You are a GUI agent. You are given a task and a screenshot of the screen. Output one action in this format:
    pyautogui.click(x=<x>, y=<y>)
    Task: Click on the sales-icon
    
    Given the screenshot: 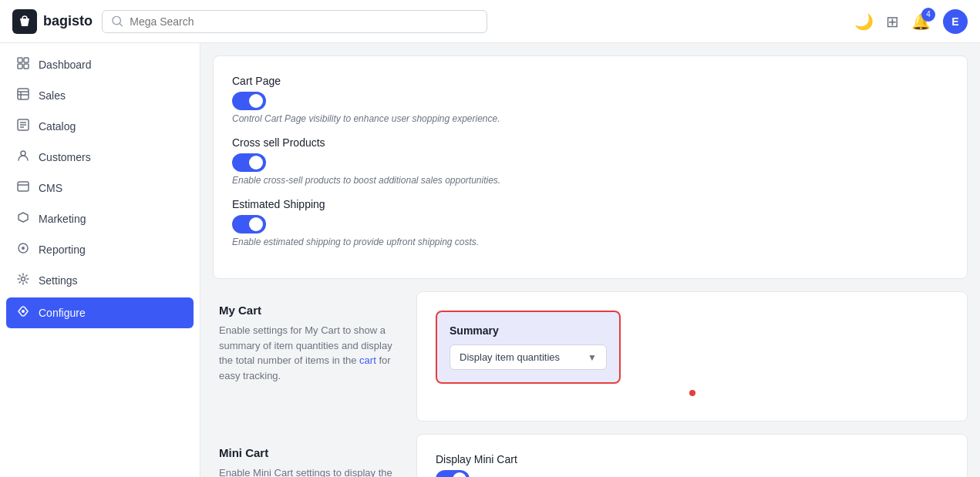 What is the action you would take?
    pyautogui.click(x=23, y=96)
    